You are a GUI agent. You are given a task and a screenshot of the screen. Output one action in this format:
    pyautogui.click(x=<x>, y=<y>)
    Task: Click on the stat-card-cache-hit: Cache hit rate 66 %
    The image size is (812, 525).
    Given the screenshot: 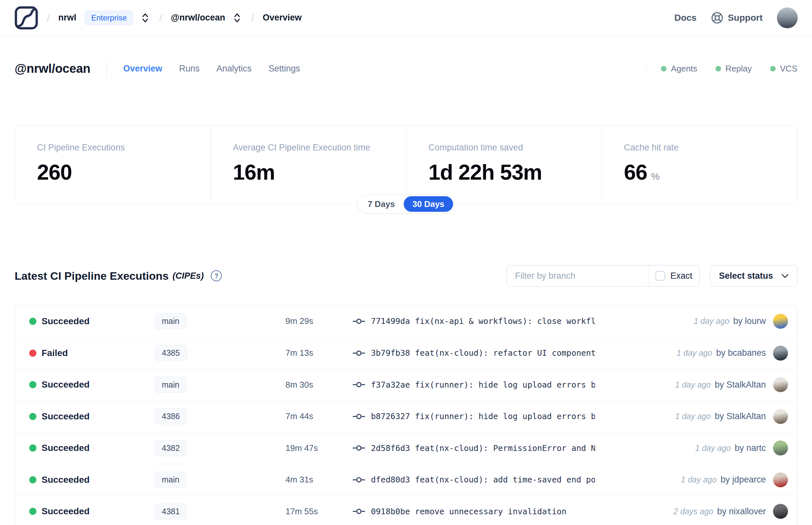 What is the action you would take?
    pyautogui.click(x=699, y=165)
    